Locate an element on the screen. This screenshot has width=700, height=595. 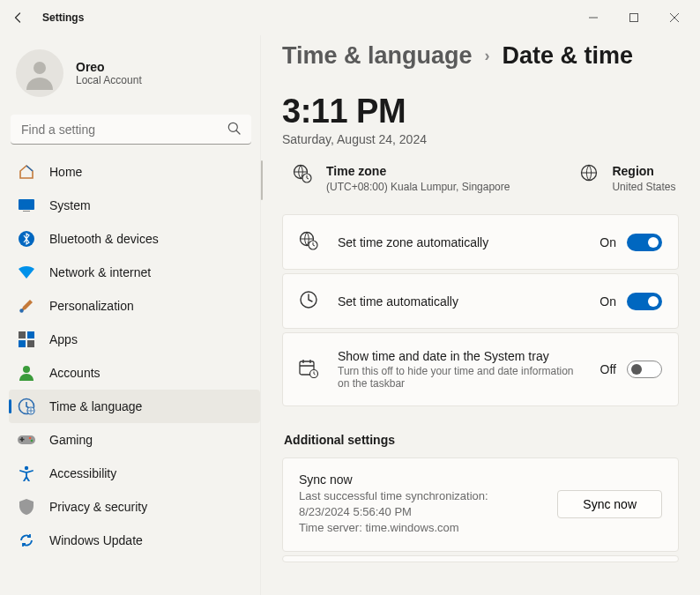
sidebar-item-accessibility: Accessibility is located at coordinates (134, 473).